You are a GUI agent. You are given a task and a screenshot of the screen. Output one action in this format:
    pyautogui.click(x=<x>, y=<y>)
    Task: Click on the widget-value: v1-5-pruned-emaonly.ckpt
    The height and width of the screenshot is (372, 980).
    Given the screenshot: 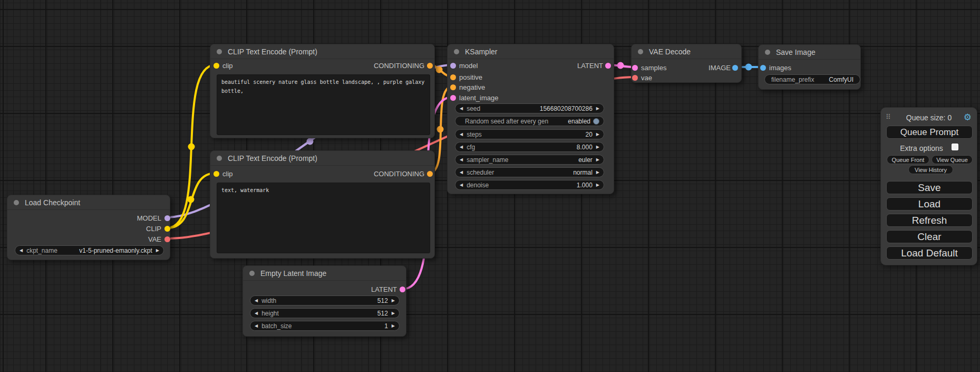 What is the action you would take?
    pyautogui.click(x=116, y=251)
    